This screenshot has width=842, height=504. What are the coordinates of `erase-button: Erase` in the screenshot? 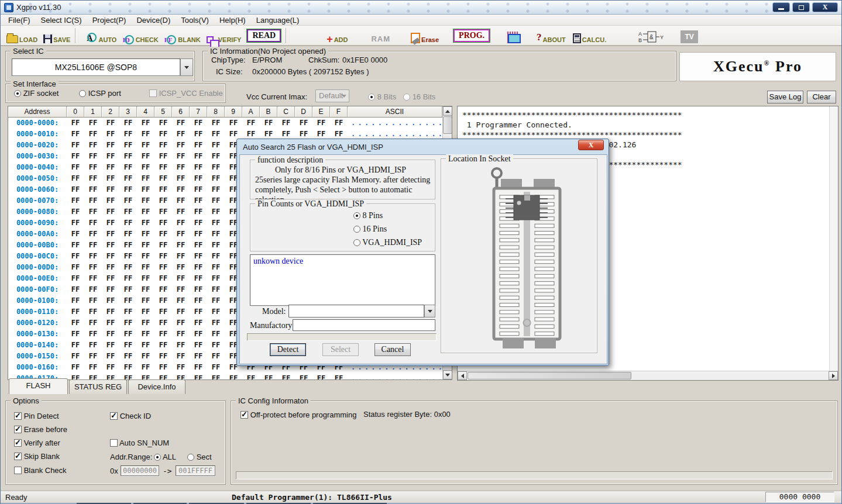 It's located at (425, 36).